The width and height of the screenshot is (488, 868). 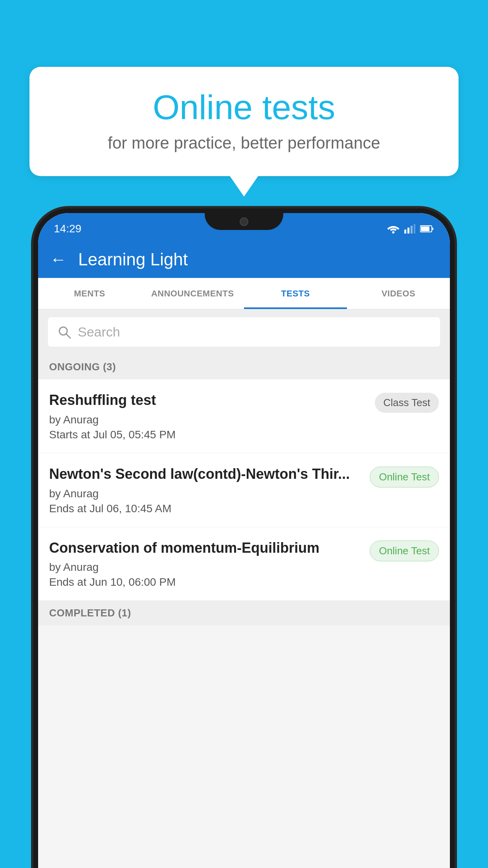 I want to click on test-name-3: Conservation of momentum-Equilibrium, so click(x=205, y=548).